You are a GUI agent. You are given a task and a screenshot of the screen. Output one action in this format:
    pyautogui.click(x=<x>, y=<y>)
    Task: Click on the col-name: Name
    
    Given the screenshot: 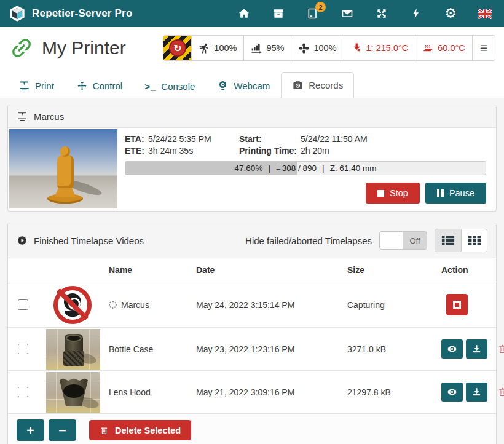 What is the action you would take?
    pyautogui.click(x=145, y=270)
    